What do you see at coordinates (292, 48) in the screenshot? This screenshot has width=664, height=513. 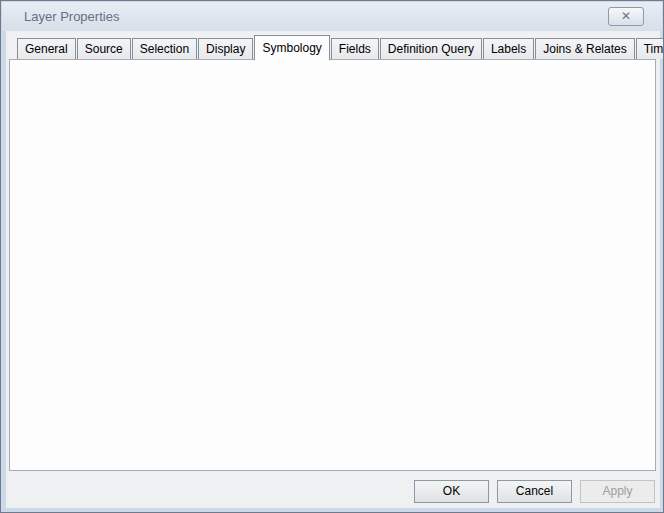 I see `tab-symbology: Symbology` at bounding box center [292, 48].